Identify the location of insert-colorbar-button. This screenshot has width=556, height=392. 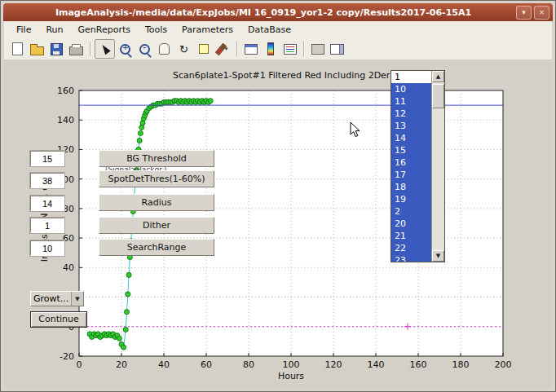
(271, 49).